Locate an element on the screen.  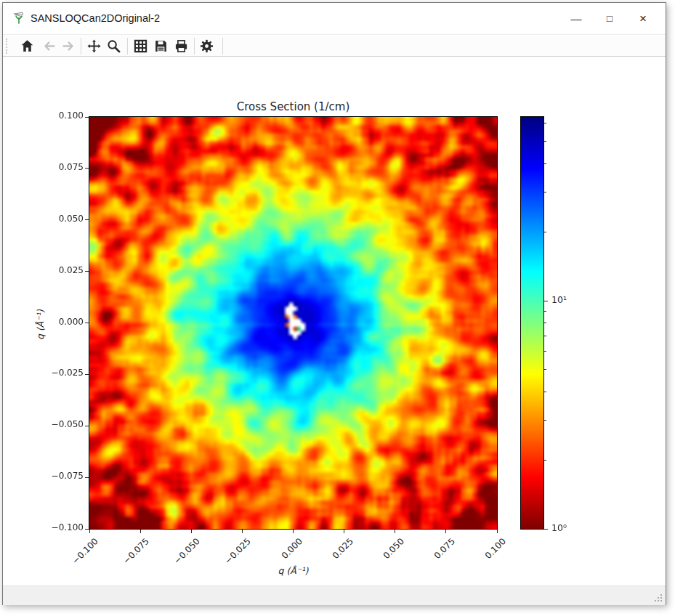
x-tick-label: −0.050 is located at coordinates (187, 551).